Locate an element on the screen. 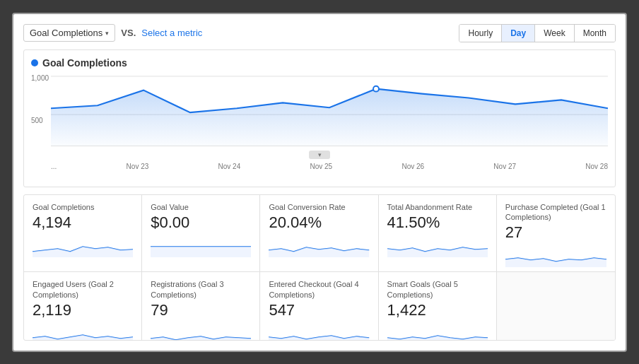 The image size is (639, 364). month-button: Month is located at coordinates (595, 33).